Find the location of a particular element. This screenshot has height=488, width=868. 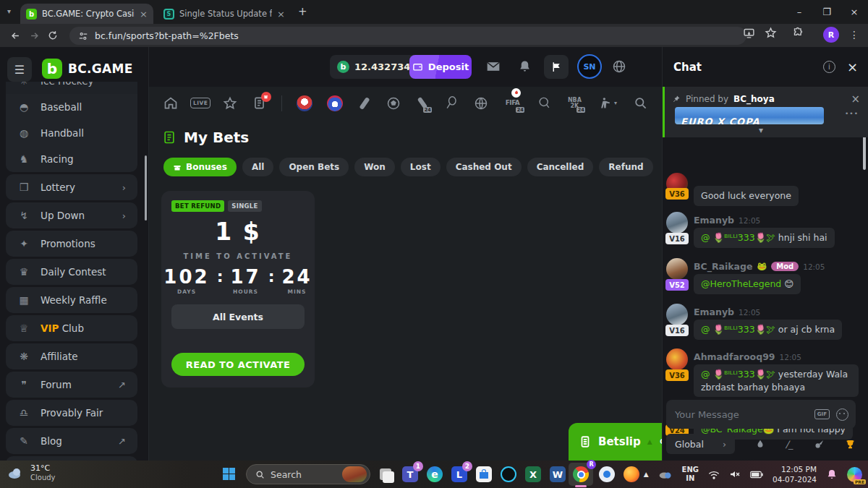

sidebar-item-provably-fair: ♎ Provably Fair is located at coordinates (72, 413).